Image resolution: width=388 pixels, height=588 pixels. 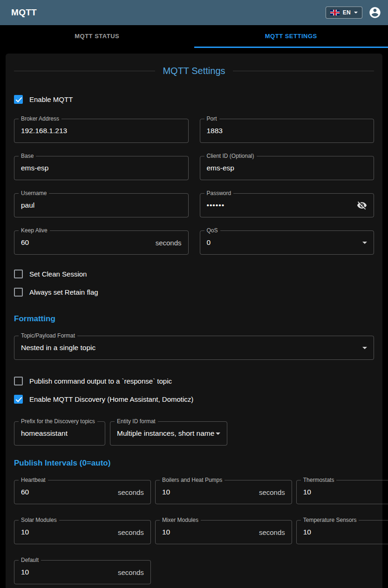 What do you see at coordinates (102, 168) in the screenshot?
I see `base-input` at bounding box center [102, 168].